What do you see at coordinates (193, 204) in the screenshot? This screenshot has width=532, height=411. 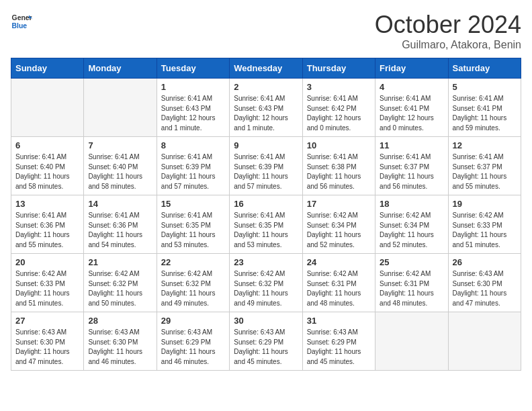 I see `day-number: 15` at bounding box center [193, 204].